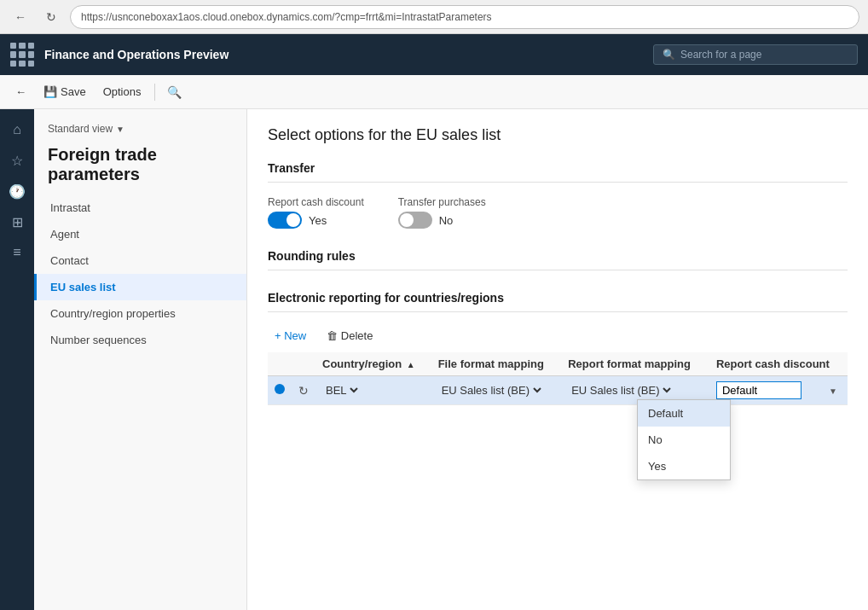 This screenshot has height=610, width=868. Describe the element at coordinates (759, 391) in the screenshot. I see `report-cash-input` at that location.